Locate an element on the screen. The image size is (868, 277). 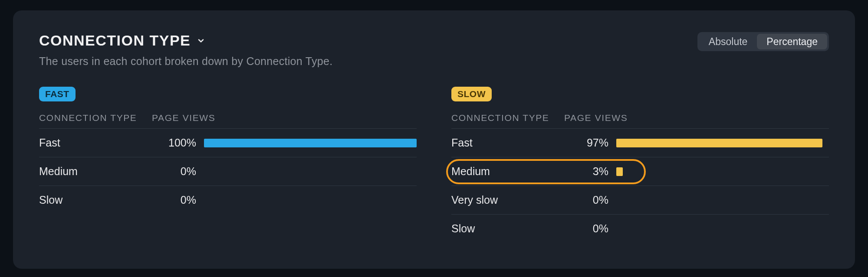
toggle-percentage: Percentage is located at coordinates (792, 42).